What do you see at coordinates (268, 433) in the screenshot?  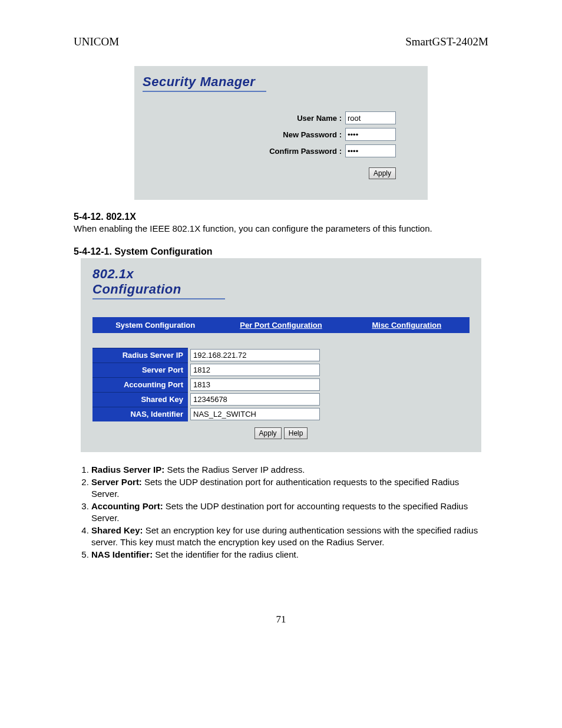 I see `config-apply-button: Apply` at bounding box center [268, 433].